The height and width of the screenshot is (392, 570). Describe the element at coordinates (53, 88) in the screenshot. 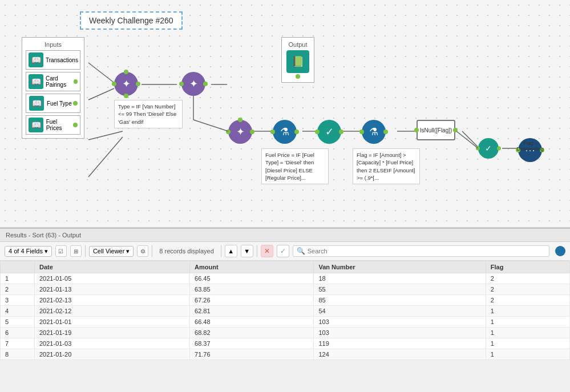

I see `inputs-group: Inputs 📖 Transactions 📖 Card Pairings 📖 …` at that location.